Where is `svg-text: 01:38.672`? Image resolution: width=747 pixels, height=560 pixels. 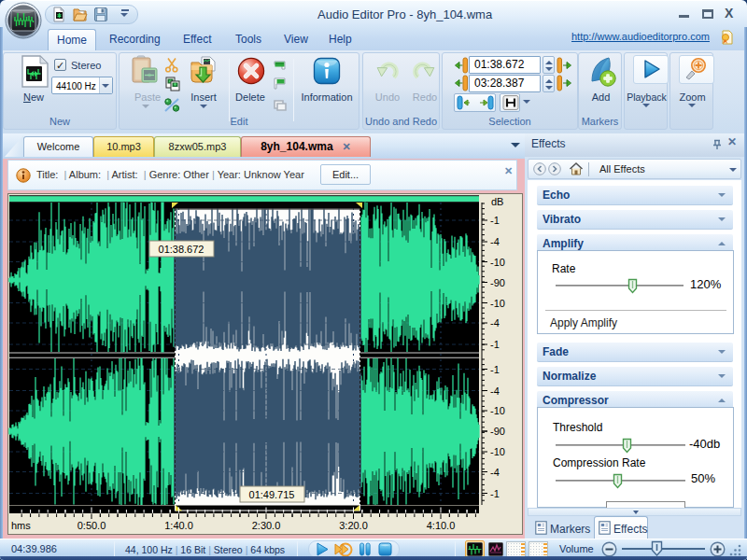 svg-text: 01:38.672 is located at coordinates (181, 249).